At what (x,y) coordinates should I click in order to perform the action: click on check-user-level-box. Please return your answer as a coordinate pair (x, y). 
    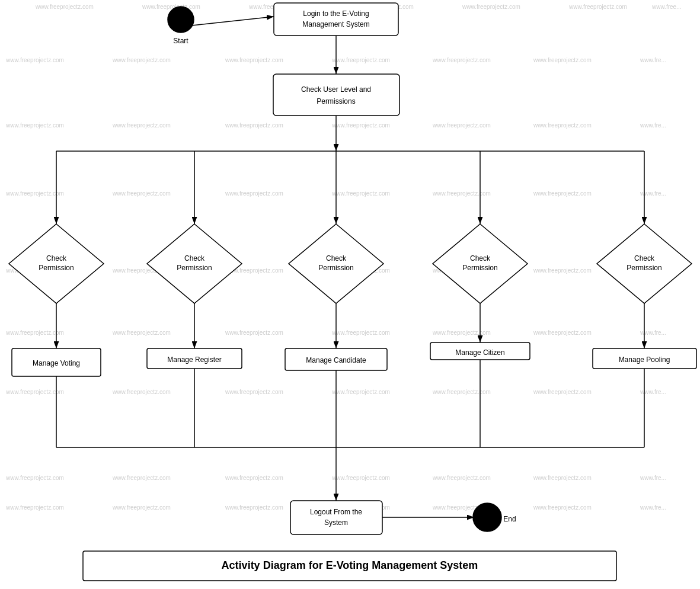
    Looking at the image, I should click on (337, 95).